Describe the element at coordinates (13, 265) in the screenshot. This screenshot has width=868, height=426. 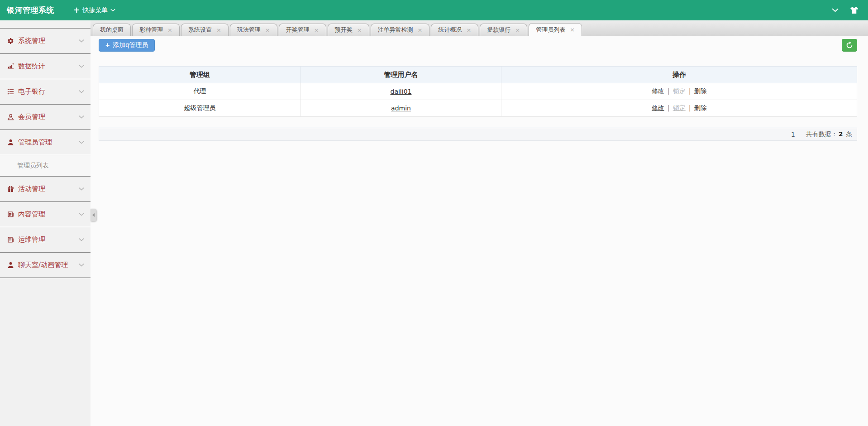
I see `user-chat-icon` at that location.